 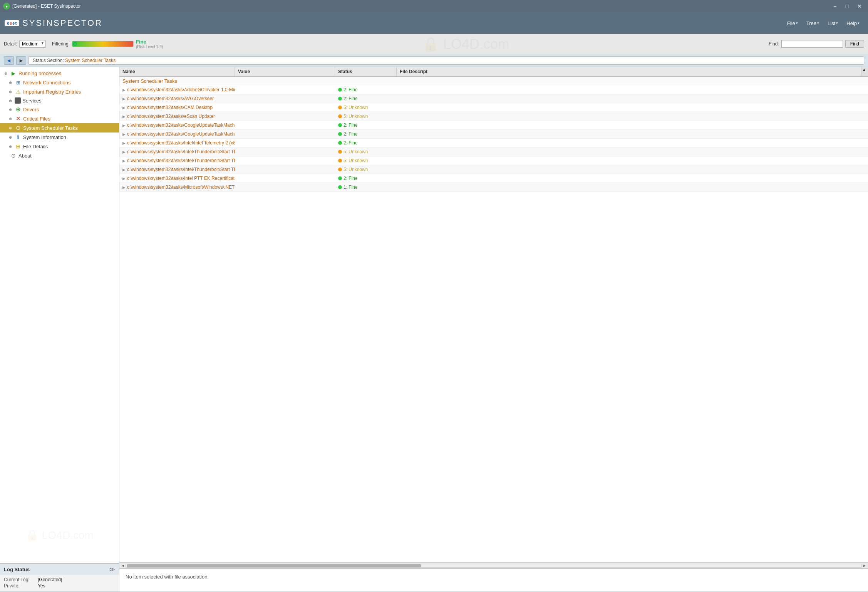 What do you see at coordinates (853, 23) in the screenshot?
I see `menu-help: Help ▾` at bounding box center [853, 23].